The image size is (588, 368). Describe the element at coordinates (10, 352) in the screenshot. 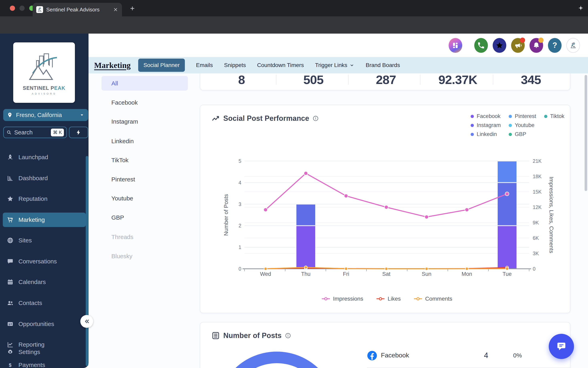

I see `gear-icon` at that location.